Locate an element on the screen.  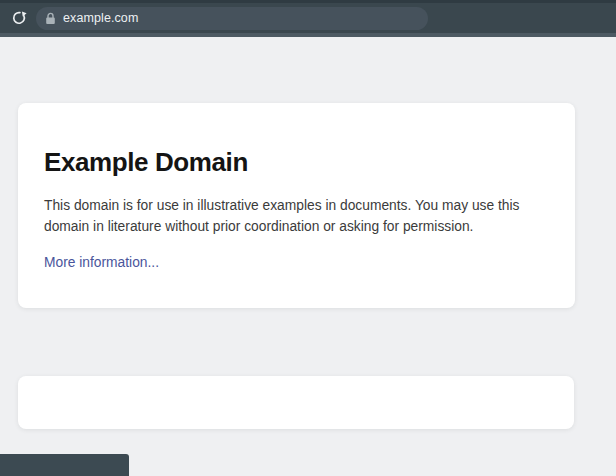
lock-icon is located at coordinates (50, 18).